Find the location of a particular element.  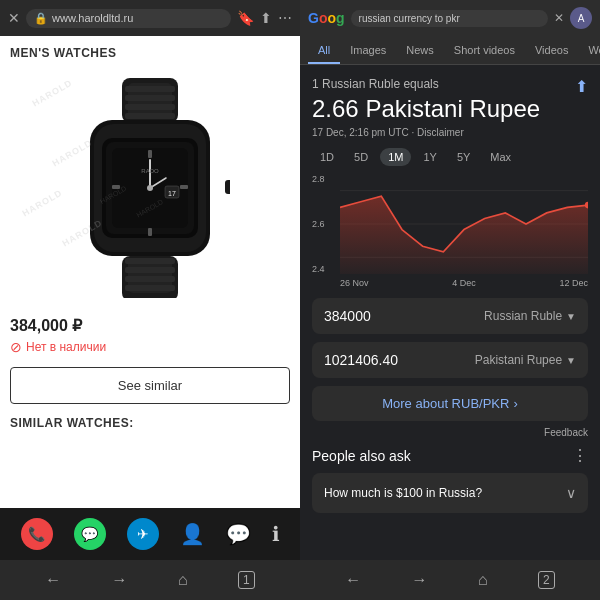

faq-question-1: How much is $100 in Russia? is located at coordinates (403, 493).